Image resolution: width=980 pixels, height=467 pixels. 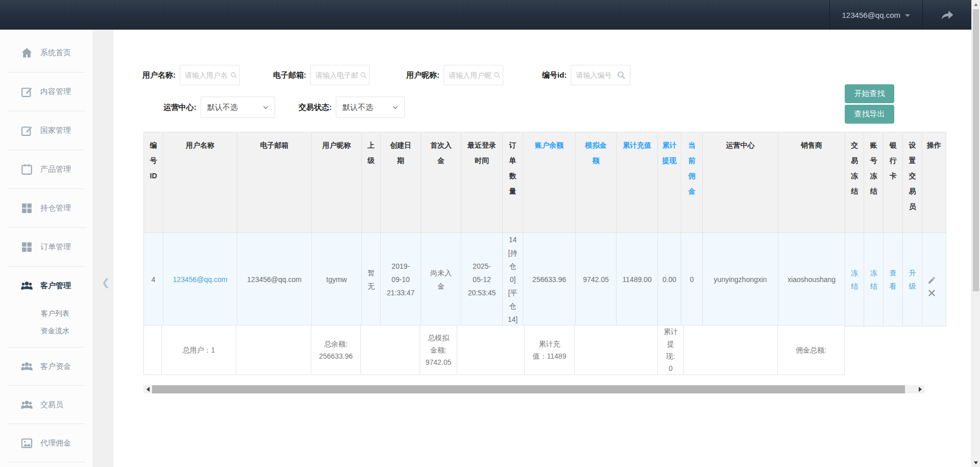 I want to click on sidebar-item-agent-commission: 代理佣金, so click(x=46, y=443).